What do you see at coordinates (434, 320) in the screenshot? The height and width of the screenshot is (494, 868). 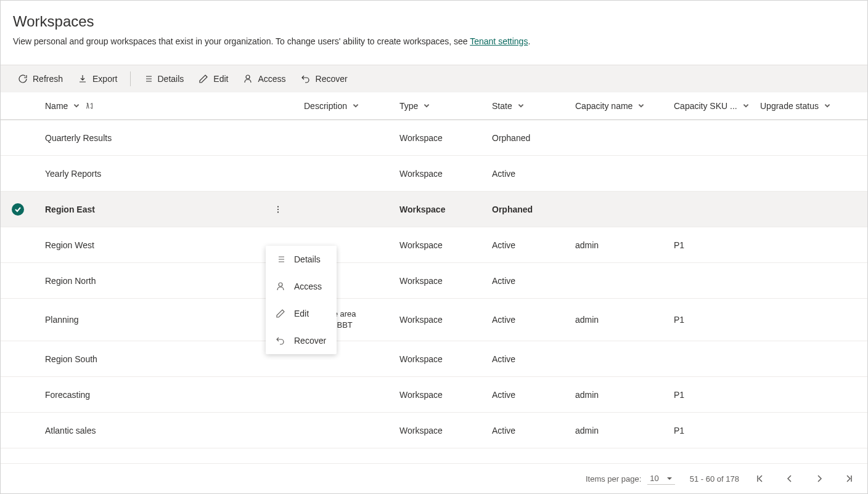 I see `table-row: PlanningorkSpace area or test in BBTWork…` at bounding box center [434, 320].